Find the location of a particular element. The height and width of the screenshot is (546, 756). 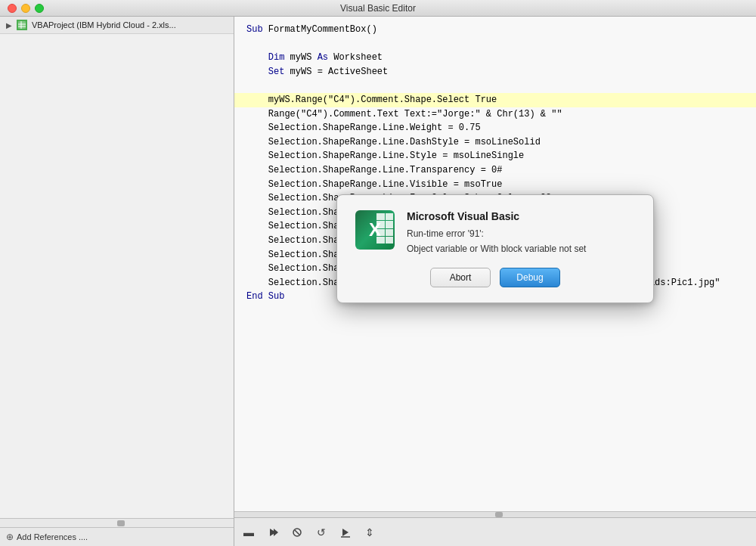

excel-letter: X is located at coordinates (375, 230).